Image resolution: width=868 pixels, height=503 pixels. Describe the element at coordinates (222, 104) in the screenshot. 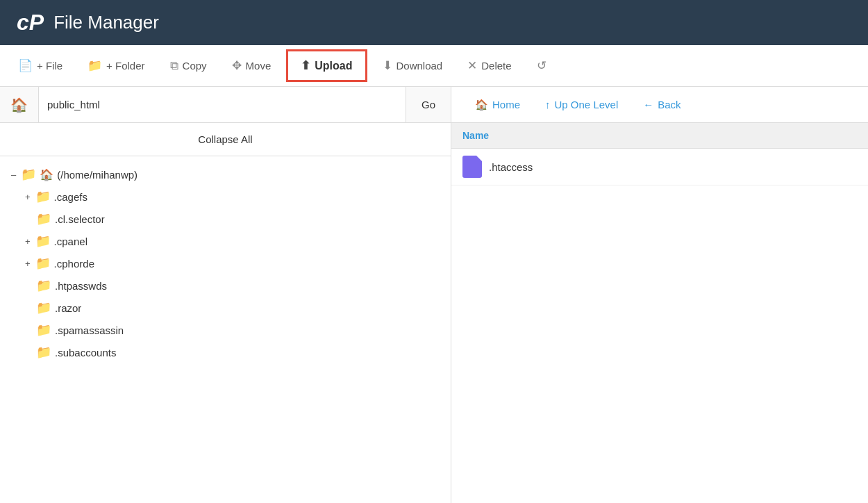

I see `path-input` at that location.